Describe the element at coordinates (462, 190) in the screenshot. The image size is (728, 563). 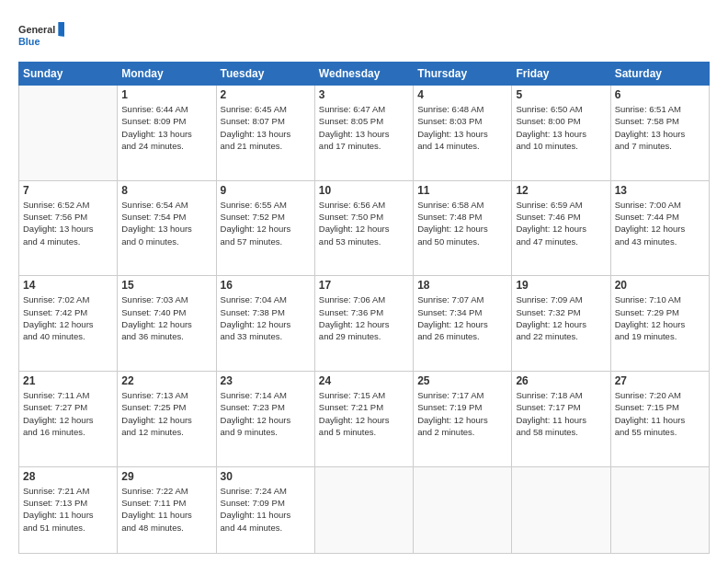
I see `day-number: 11` at that location.